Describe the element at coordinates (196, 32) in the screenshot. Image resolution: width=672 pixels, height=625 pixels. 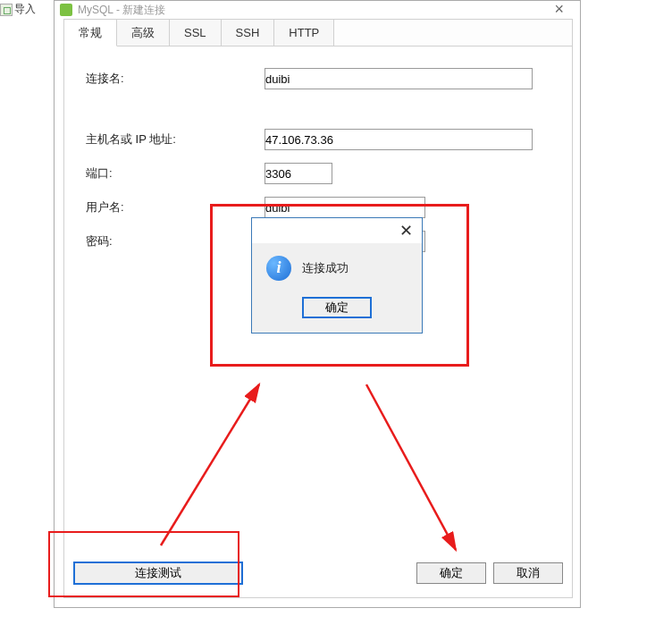
I see `tab-ssl: SSL` at that location.